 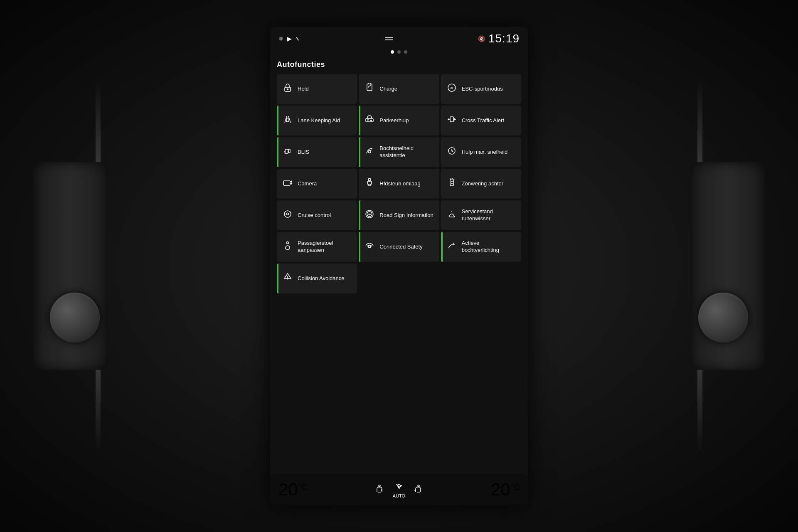 I want to click on button-road-sign: 90 Road Sign Information, so click(x=399, y=215).